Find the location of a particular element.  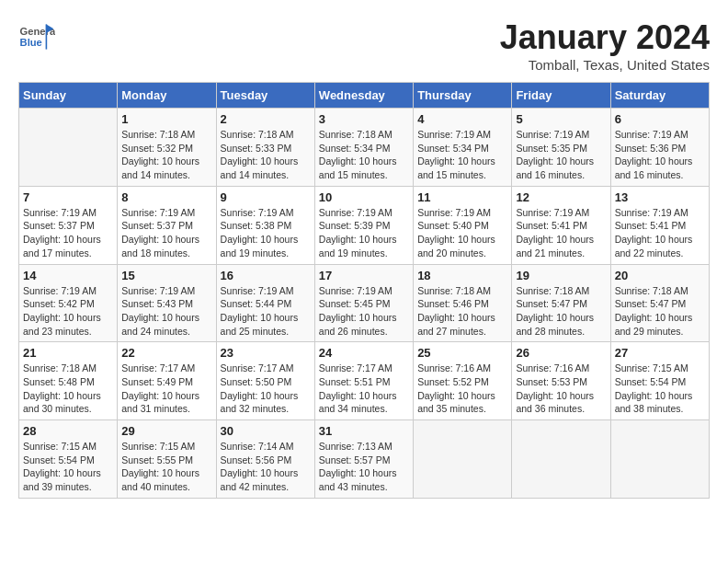

calendar-cell: 30Sunrise: 7:14 AMSunset: 5:56 PMDayligh… is located at coordinates (265, 460).